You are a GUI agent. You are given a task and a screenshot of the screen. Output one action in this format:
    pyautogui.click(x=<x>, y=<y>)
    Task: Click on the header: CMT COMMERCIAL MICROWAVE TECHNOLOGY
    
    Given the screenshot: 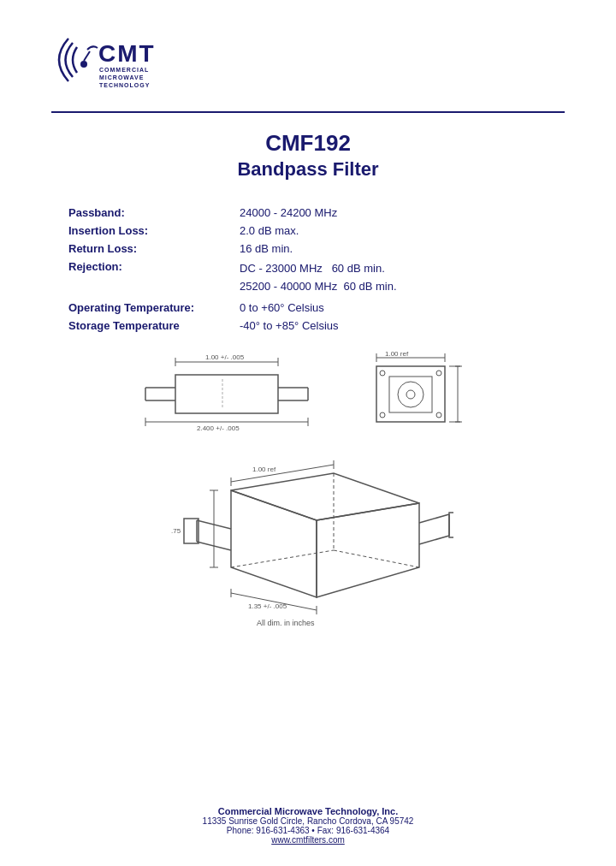 What is the action you would take?
    pyautogui.click(x=308, y=64)
    